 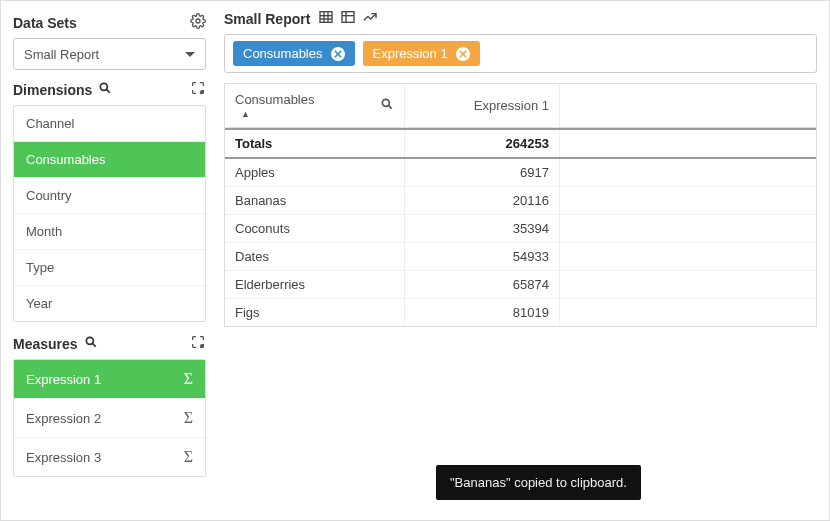 What do you see at coordinates (45, 23) in the screenshot?
I see `datasets-title: Data Sets` at bounding box center [45, 23].